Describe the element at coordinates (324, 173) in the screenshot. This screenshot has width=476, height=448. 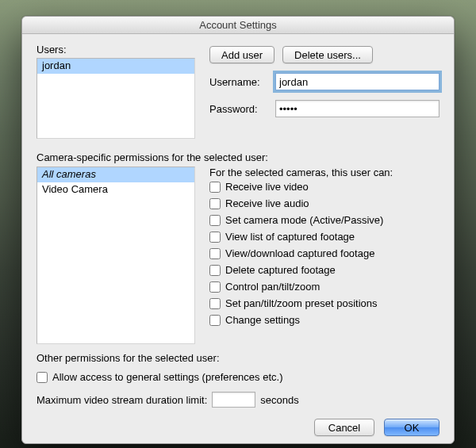
I see `permissions-header: For the selected cameras, this user can:` at that location.